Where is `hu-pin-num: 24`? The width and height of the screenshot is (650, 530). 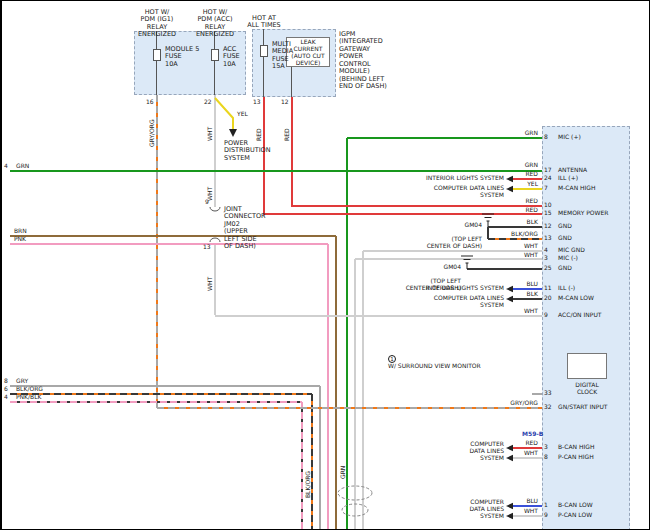 hu-pin-num: 24 is located at coordinates (548, 178).